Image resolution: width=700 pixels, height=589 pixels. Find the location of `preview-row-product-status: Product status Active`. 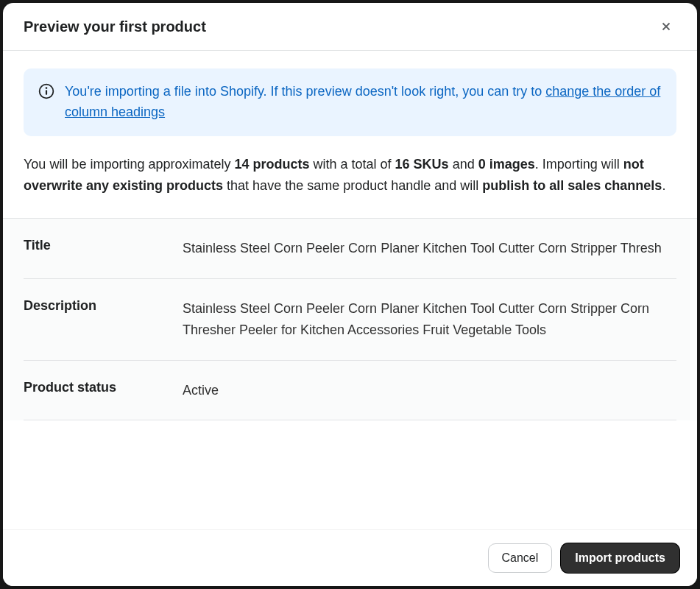

preview-row-product-status: Product status Active is located at coordinates (350, 391).